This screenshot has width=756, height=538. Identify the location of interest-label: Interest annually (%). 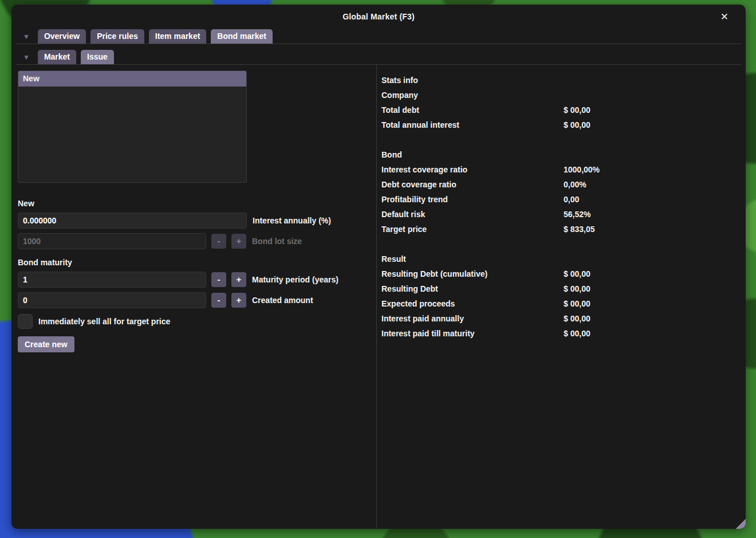
(292, 221).